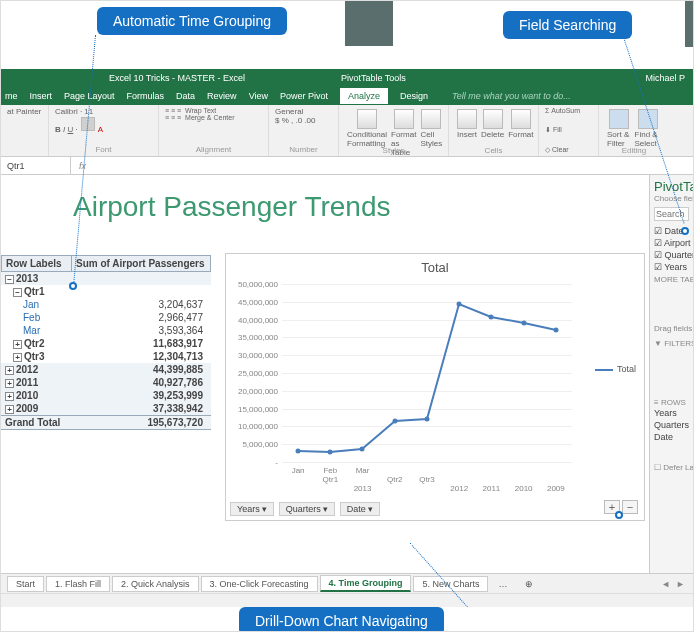  I want to click on formula-bar: Qtr1 fx, so click(347, 166).